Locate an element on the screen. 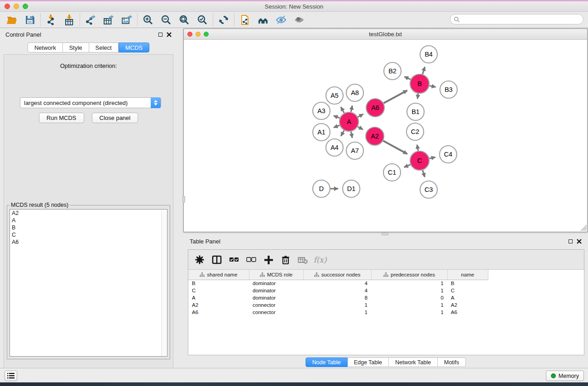  table-cell: 8 is located at coordinates (337, 298).